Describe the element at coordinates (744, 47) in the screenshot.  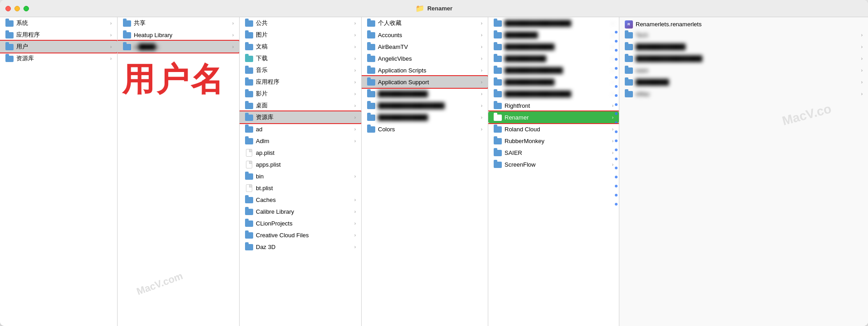
I see `col6-blurred1: ████████████ ›` at that location.